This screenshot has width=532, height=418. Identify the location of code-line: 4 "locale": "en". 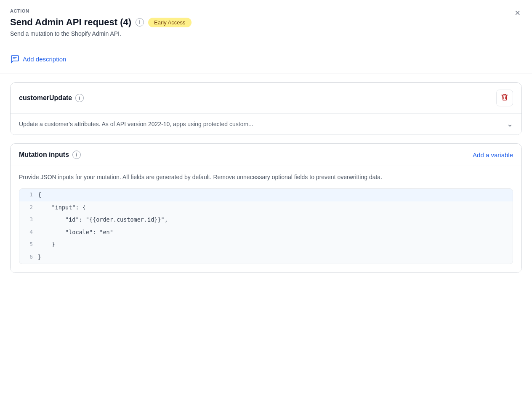
(266, 233).